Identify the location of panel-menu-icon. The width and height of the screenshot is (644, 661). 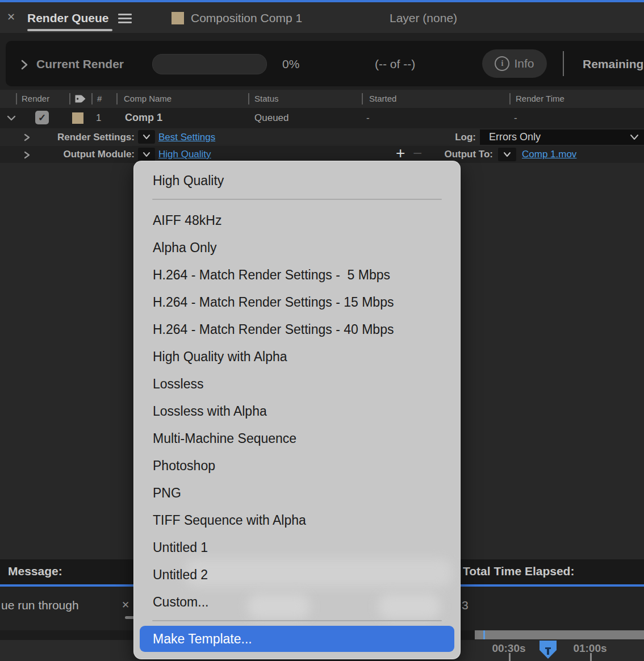
(125, 18).